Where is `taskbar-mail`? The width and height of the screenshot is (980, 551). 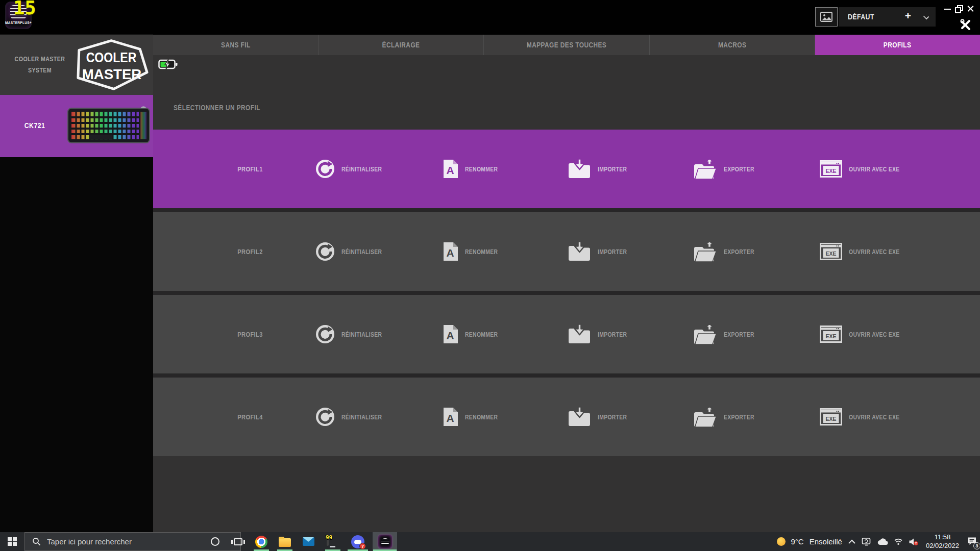
taskbar-mail is located at coordinates (308, 542).